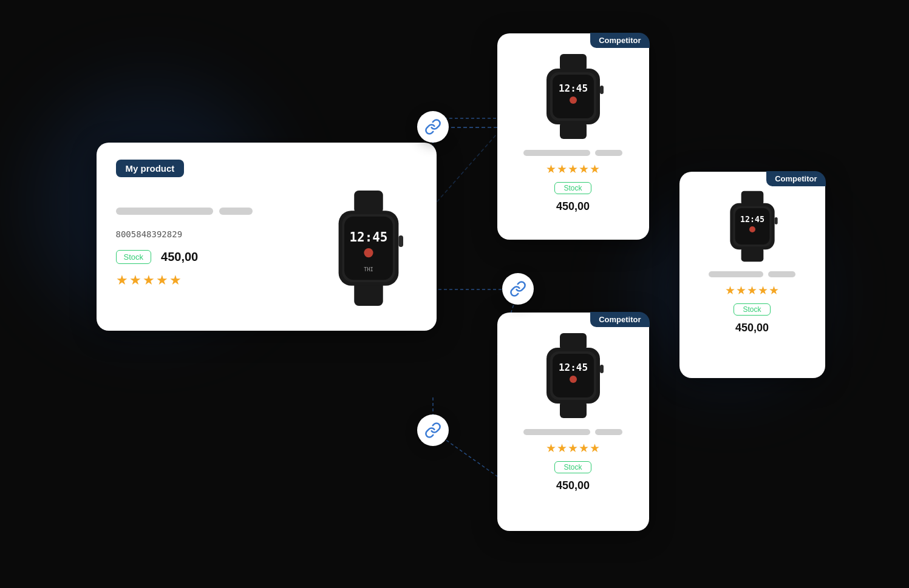  What do you see at coordinates (573, 467) in the screenshot?
I see `comp-stock-row-2: Stock` at bounding box center [573, 467].